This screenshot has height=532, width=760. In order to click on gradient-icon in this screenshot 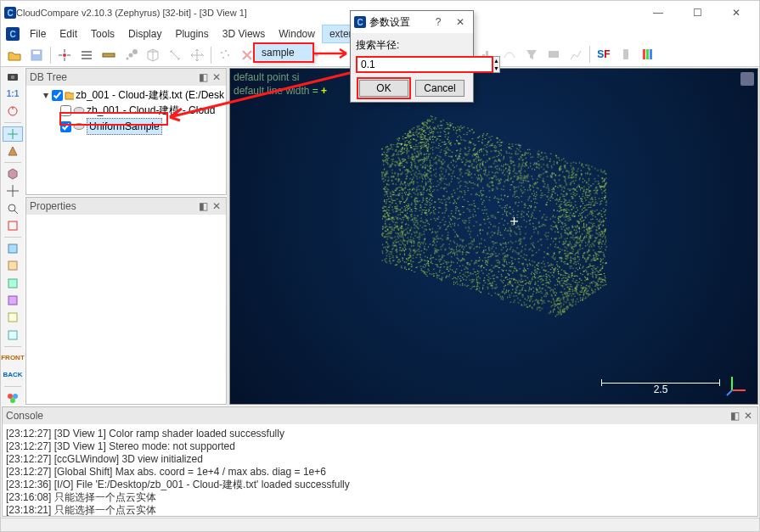, I will do `click(554, 54)`.